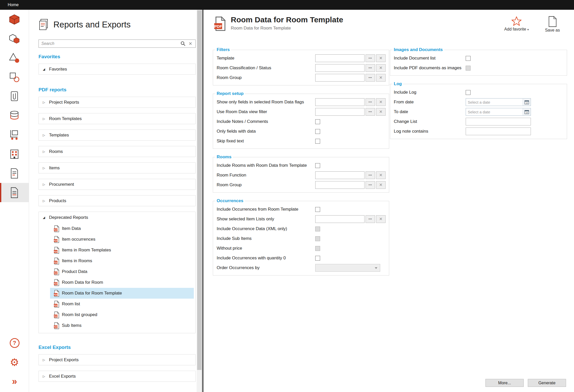  What do you see at coordinates (117, 201) in the screenshot?
I see `tree-group-products: ▷Products` at bounding box center [117, 201].